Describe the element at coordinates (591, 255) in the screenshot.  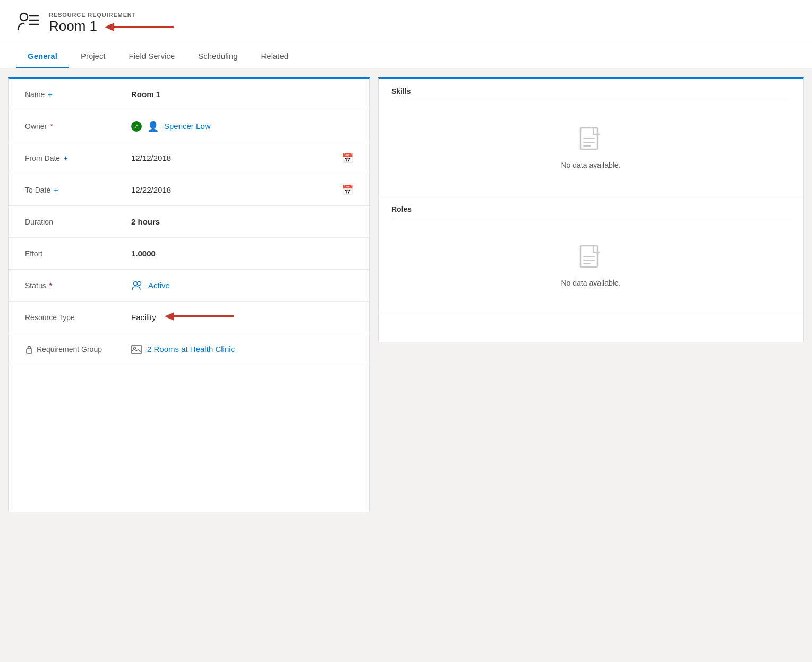
I see `roles-section: Roles No data available.` at that location.